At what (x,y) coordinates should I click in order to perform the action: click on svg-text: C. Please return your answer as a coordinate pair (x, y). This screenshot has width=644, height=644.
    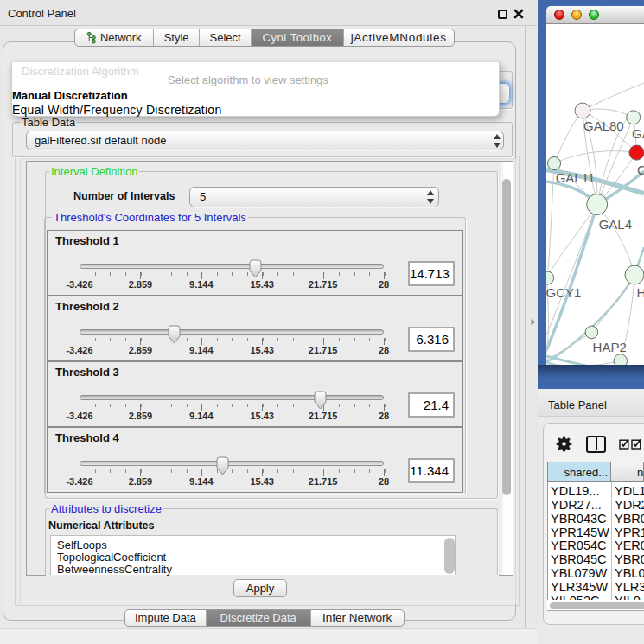
    Looking at the image, I should click on (641, 169).